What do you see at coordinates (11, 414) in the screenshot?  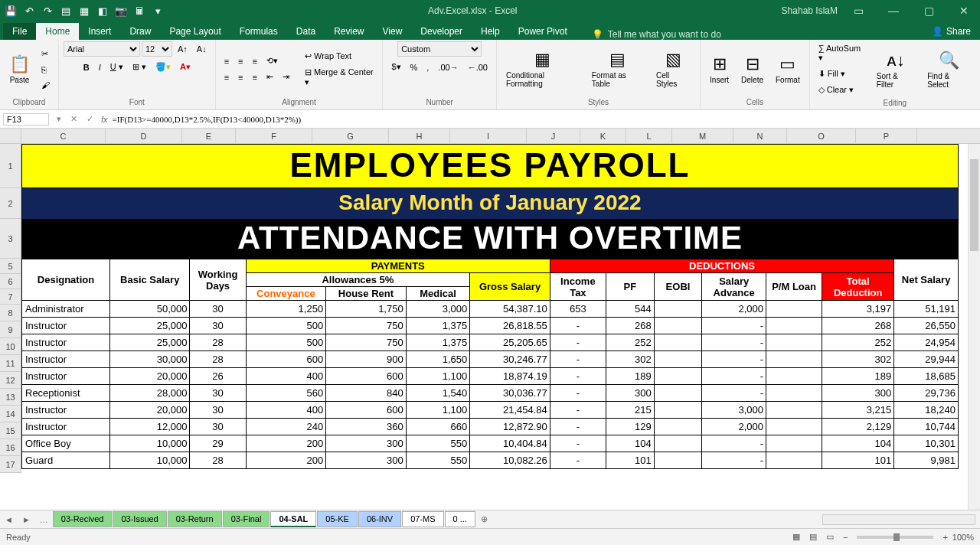 I see `row-header-14: 14` at bounding box center [11, 414].